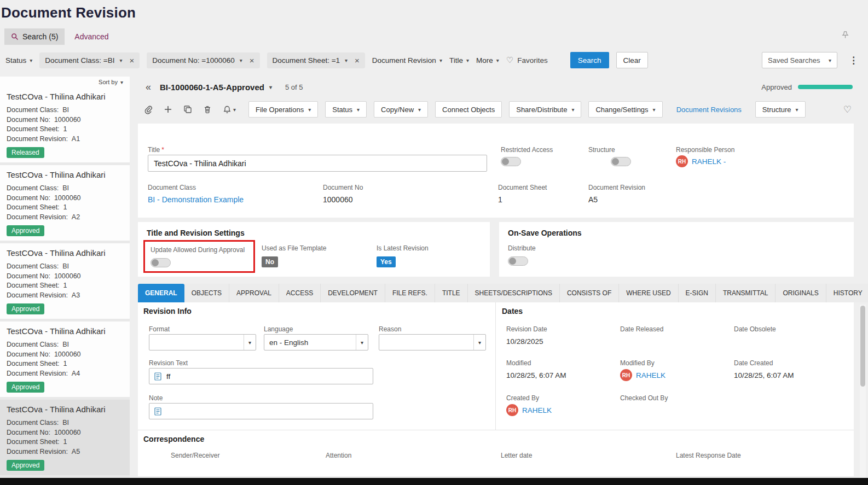 The width and height of the screenshot is (868, 485). Describe the element at coordinates (33, 364) in the screenshot. I see `result-field-label: Document Sheet:` at that location.